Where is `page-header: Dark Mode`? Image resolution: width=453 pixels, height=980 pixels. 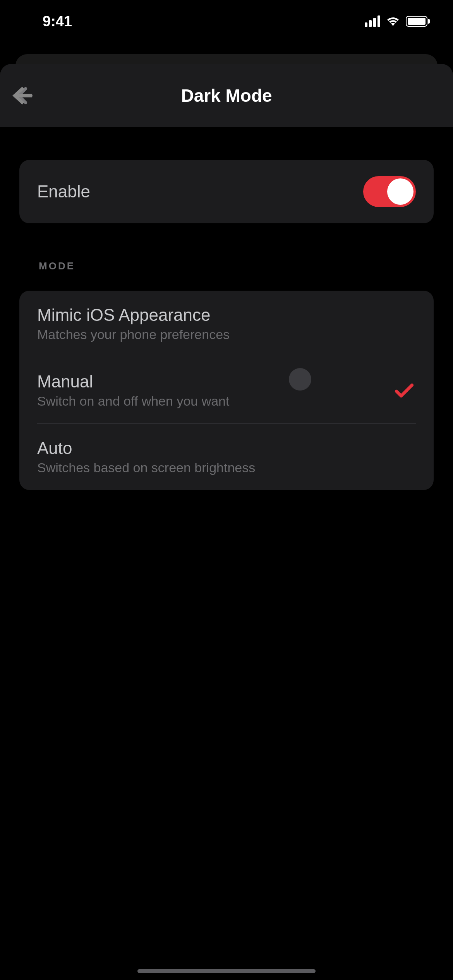
page-header: Dark Mode is located at coordinates (226, 95).